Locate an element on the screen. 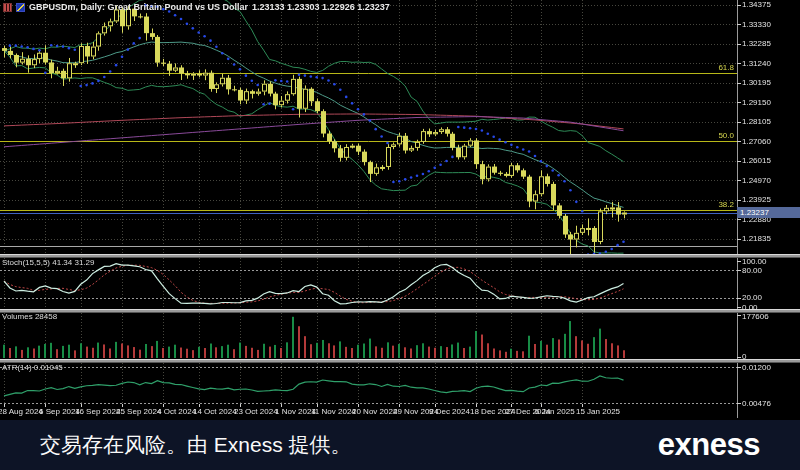 The image size is (800, 470). quotes-icon is located at coordinates (8, 8).